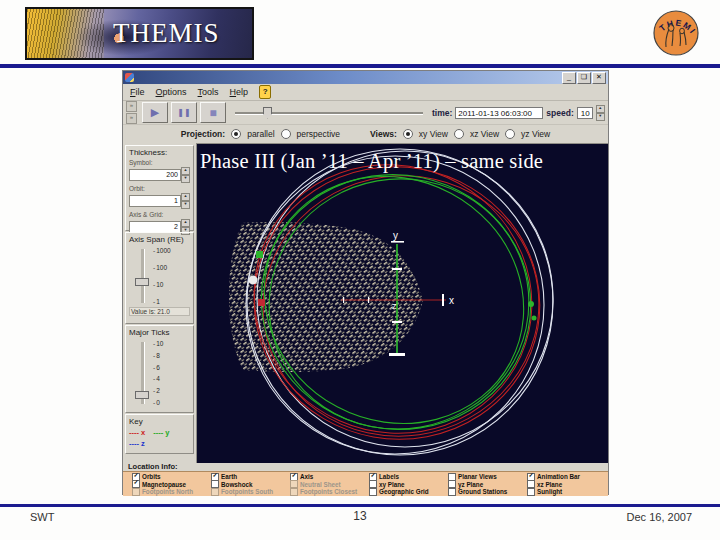 The height and width of the screenshot is (540, 720). Describe the element at coordinates (155, 175) in the screenshot. I see `symbol-thickness-input: 200` at that location.